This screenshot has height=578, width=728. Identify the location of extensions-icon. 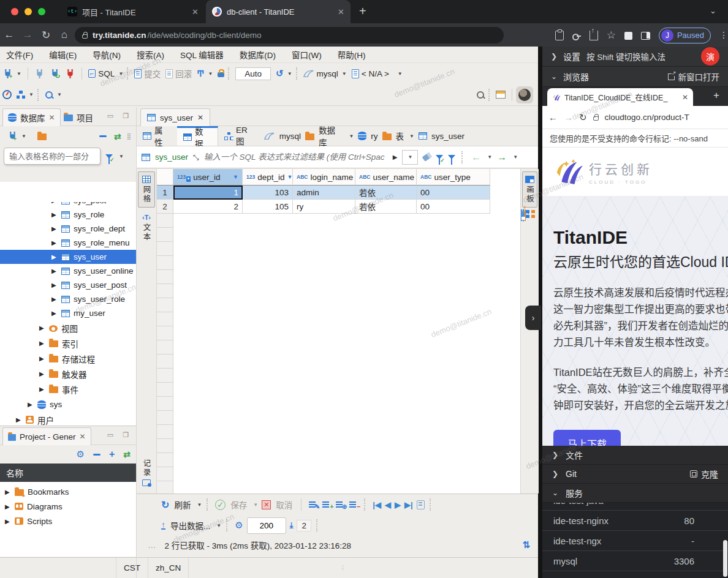
(629, 36).